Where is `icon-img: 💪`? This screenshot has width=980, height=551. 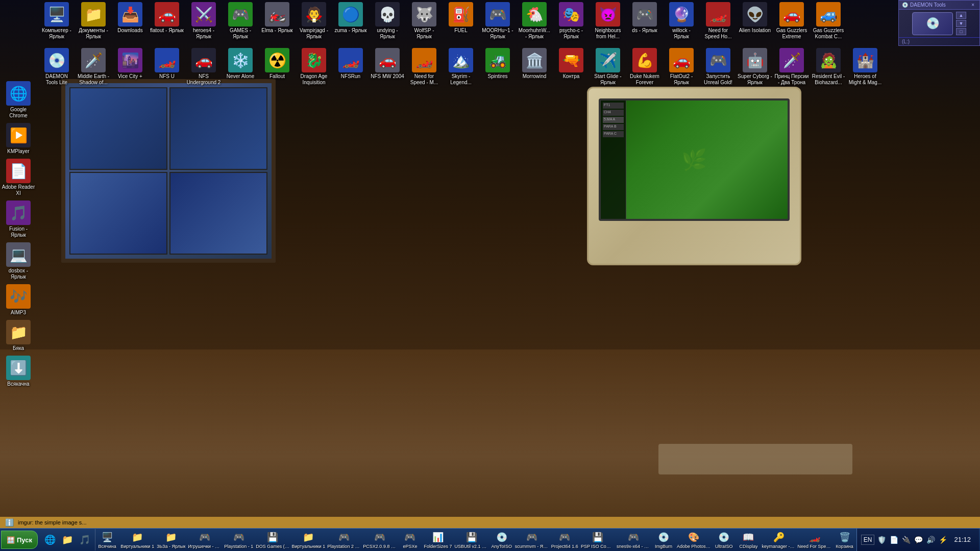
icon-img: 💪 is located at coordinates (645, 60).